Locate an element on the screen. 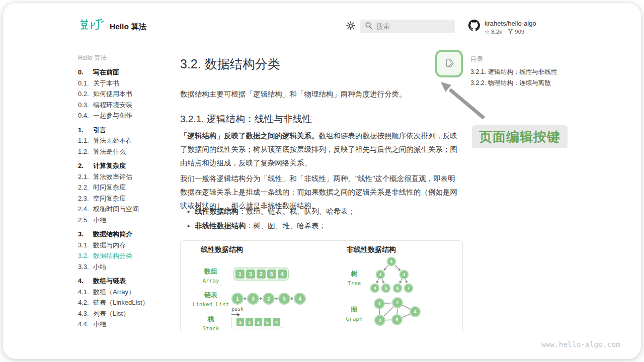 The image size is (644, 362). github-icon is located at coordinates (474, 27).